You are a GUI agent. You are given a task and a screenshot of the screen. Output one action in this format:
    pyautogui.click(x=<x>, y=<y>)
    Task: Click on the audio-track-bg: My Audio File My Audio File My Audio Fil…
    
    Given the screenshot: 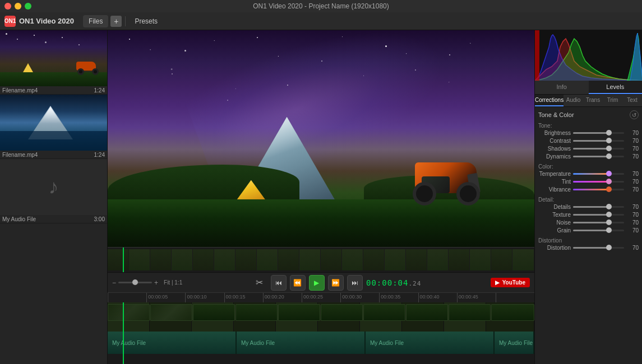 What is the action you would take?
    pyautogui.click(x=321, y=343)
    